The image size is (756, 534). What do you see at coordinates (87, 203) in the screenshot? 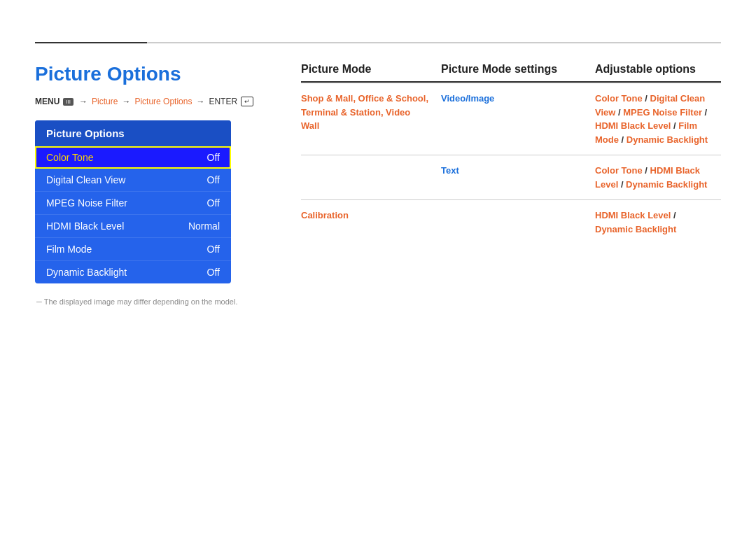
I see `menu-item-mpeg-noise-label: MPEG Noise Filter` at bounding box center [87, 203].